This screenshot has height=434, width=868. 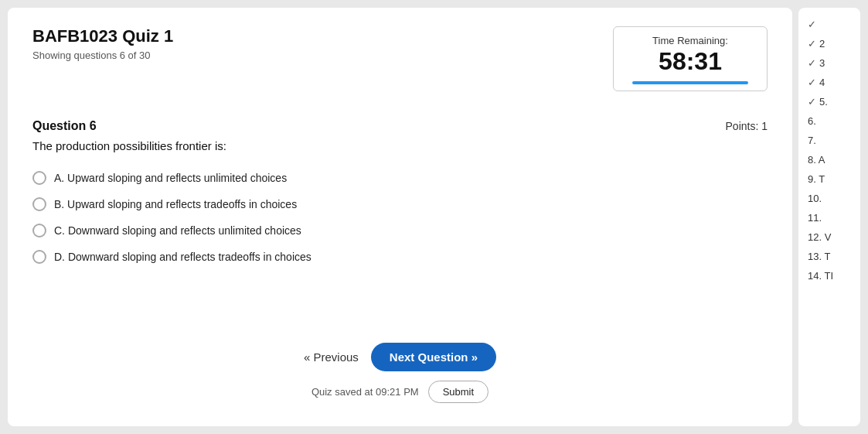 I want to click on timer-bar, so click(x=690, y=83).